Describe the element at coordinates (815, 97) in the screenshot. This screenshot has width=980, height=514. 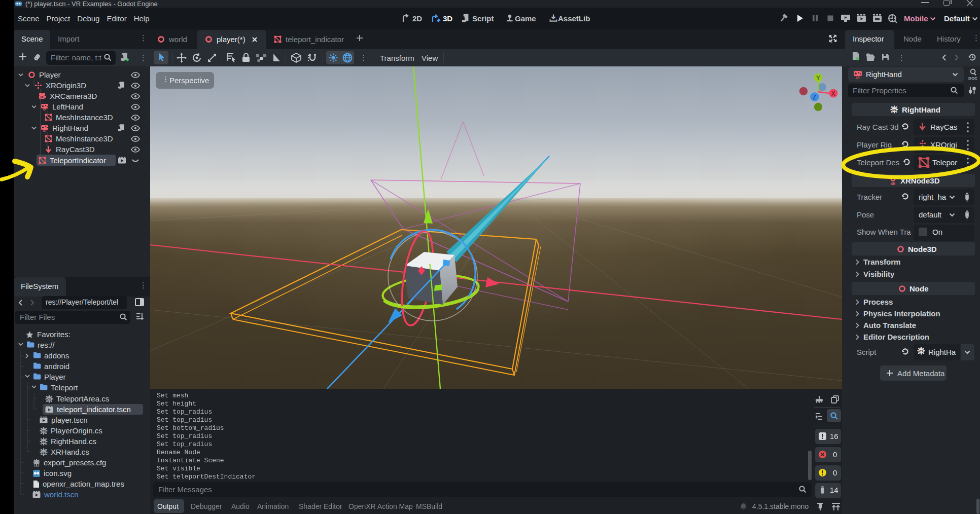
I see `svg-text: Z` at that location.